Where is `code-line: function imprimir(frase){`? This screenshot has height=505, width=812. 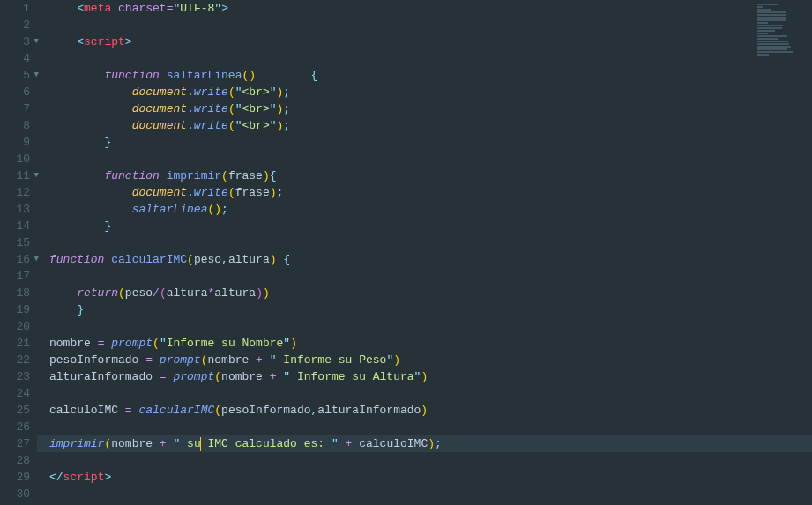 code-line: function imprimir(frase){ is located at coordinates (430, 176).